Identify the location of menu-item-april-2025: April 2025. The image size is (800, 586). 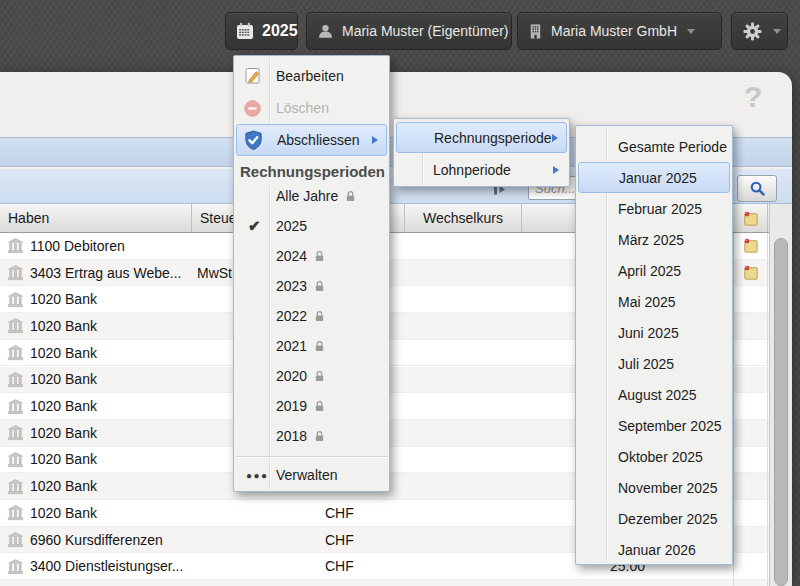
(654, 270).